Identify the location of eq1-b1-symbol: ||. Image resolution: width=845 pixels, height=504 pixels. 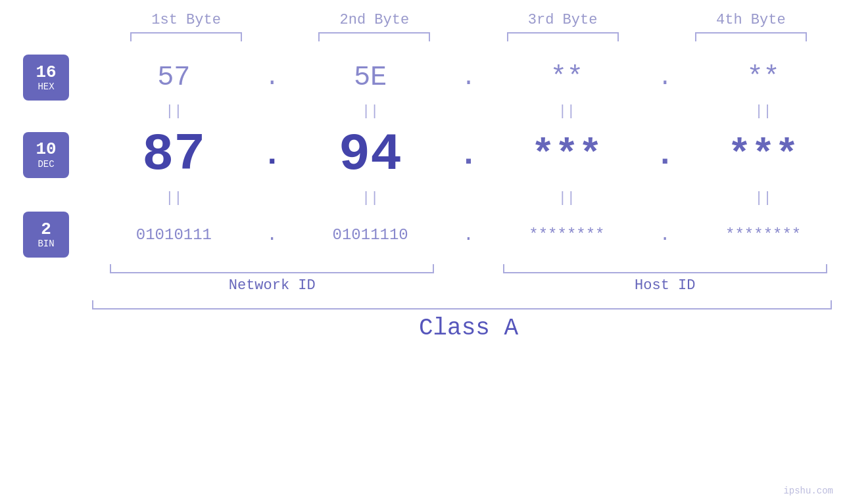
(174, 112).